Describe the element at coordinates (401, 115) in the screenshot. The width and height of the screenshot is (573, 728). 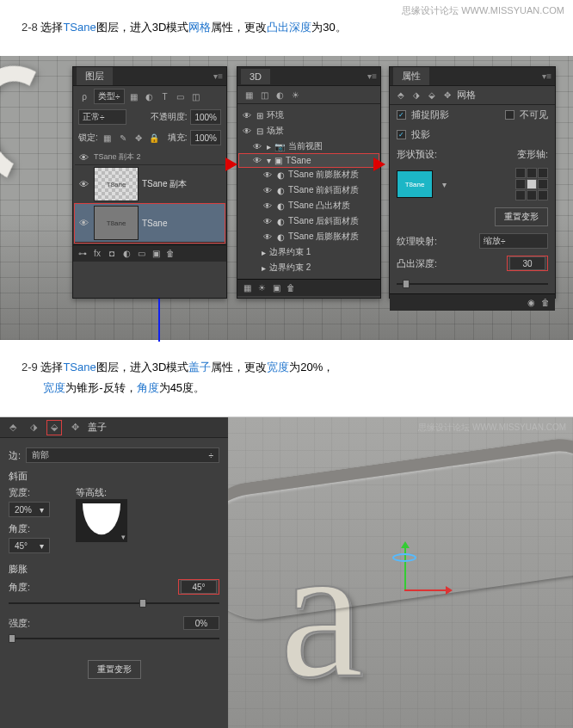
I see `catch-shadow-checkbox: ✓` at that location.